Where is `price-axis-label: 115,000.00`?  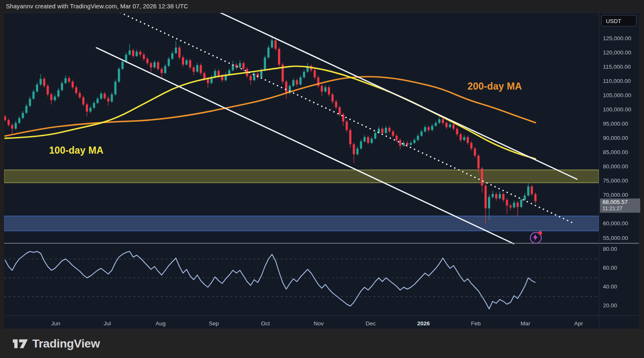
price-axis-label: 115,000.00 is located at coordinates (617, 67).